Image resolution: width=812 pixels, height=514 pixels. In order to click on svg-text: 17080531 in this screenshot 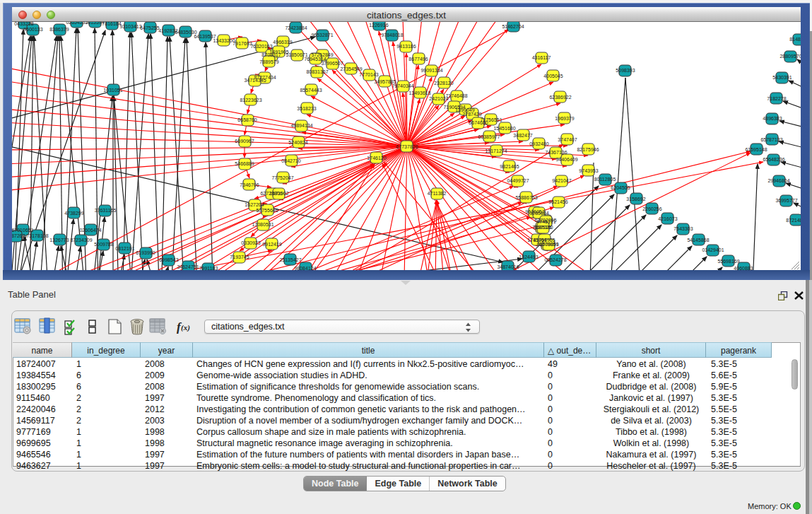, I will do `click(263, 225)`.